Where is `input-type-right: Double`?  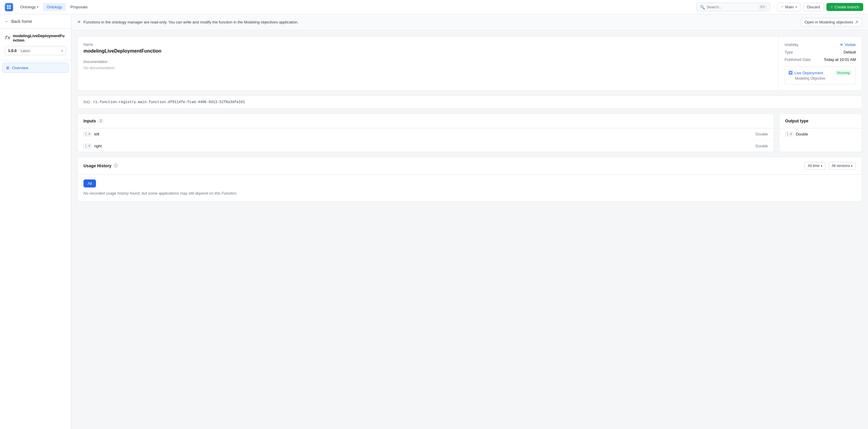 input-type-right: Double is located at coordinates (762, 146).